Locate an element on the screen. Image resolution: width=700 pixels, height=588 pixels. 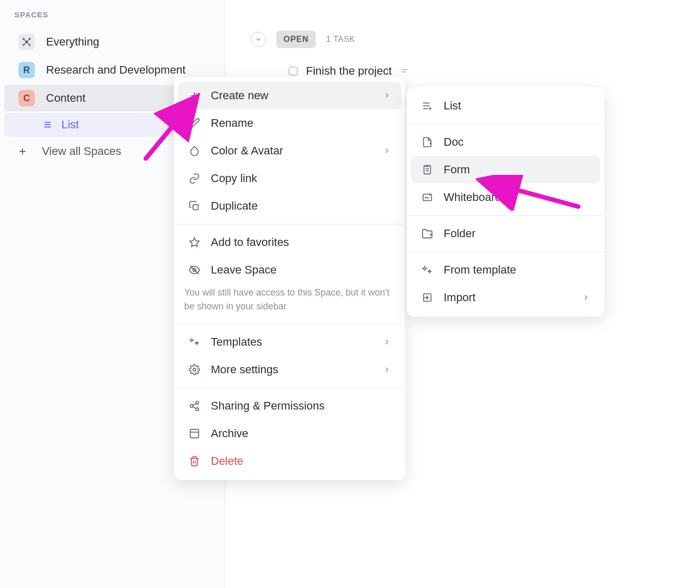
task-checkbox is located at coordinates (293, 71).